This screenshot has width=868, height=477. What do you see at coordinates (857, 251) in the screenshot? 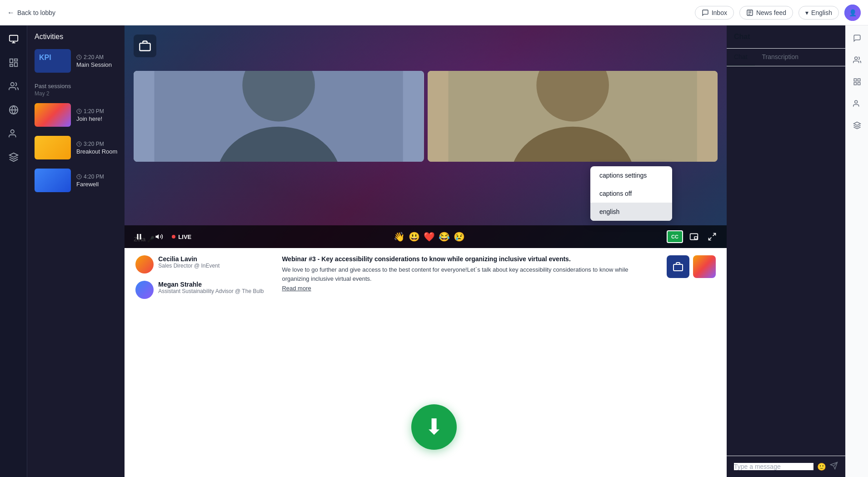
I see `right-sidebar-icons` at bounding box center [857, 251].